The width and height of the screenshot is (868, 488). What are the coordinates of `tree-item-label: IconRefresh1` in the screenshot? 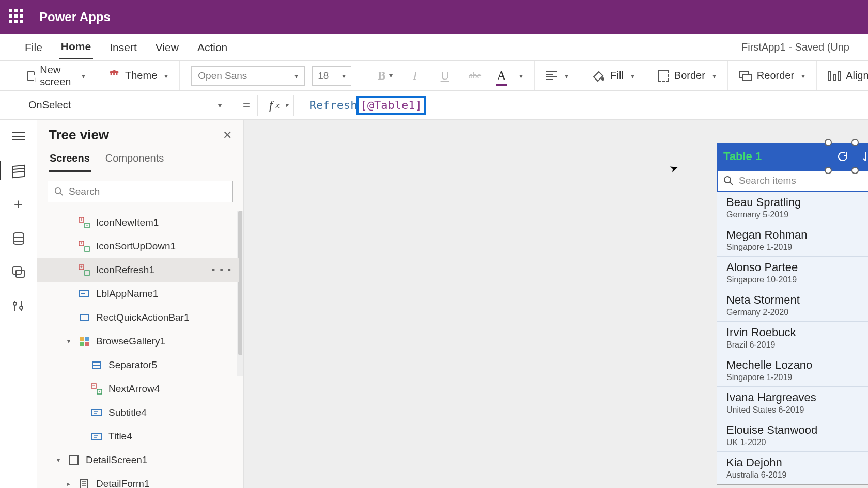 It's located at (125, 270).